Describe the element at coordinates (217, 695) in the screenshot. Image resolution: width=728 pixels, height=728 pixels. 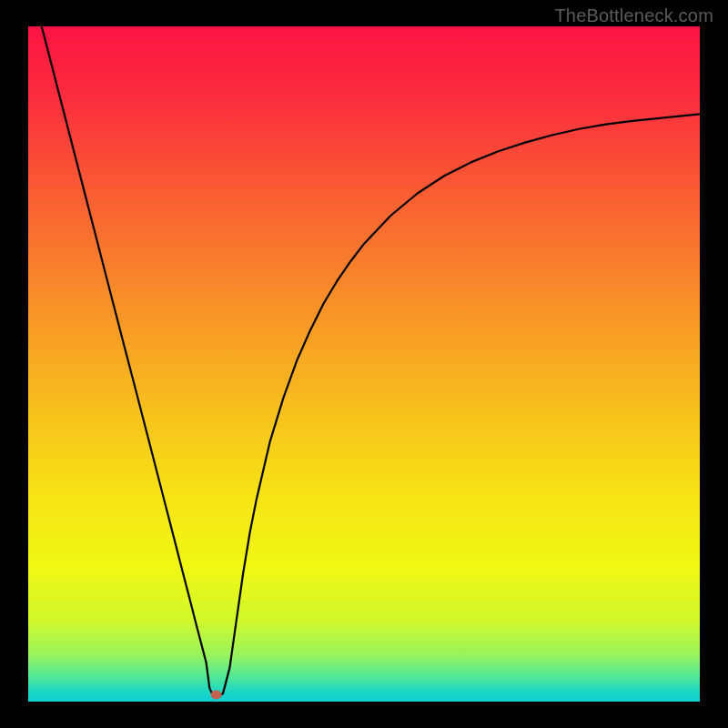
I see `optimum-marker` at that location.